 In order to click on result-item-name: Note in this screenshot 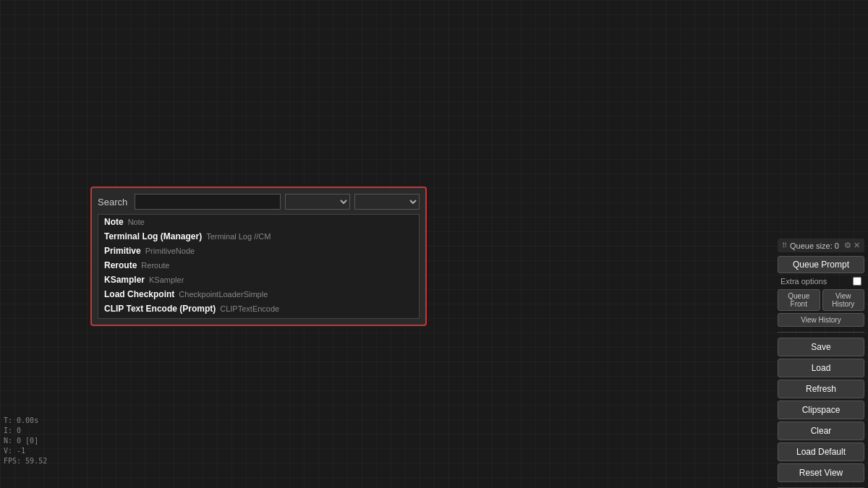, I will do `click(114, 222)`.